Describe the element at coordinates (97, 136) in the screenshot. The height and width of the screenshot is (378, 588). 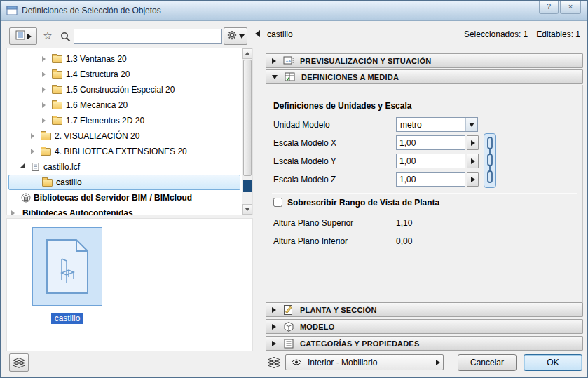
I see `tree-item-label: 2. VISUALIZACIÓN 20` at that location.